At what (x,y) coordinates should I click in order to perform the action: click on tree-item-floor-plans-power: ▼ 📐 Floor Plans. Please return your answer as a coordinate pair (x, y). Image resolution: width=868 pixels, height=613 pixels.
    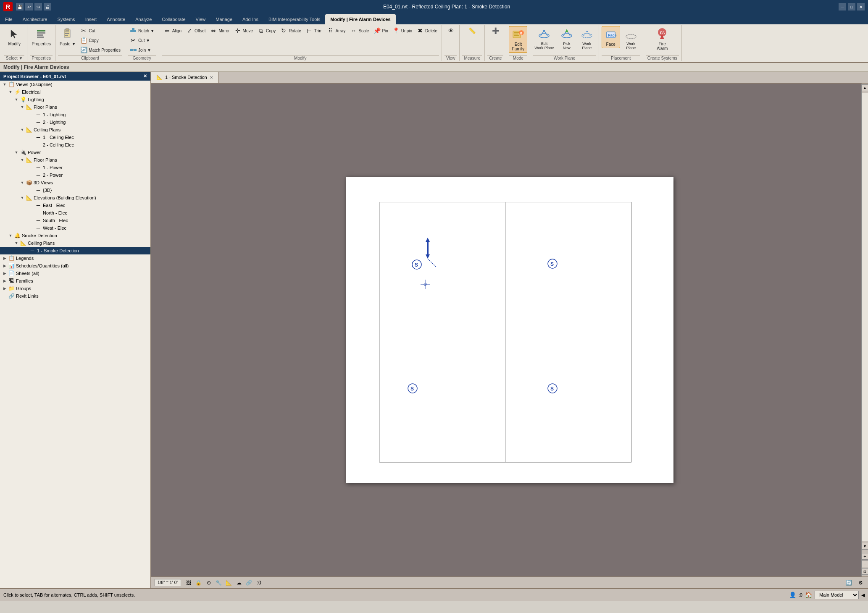
    Looking at the image, I should click on (75, 160).